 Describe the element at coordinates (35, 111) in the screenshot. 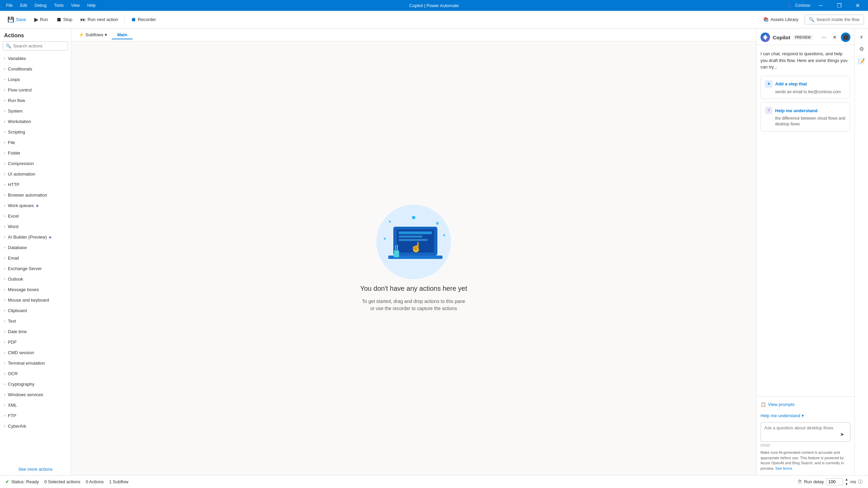

I see `action-item-system: › System` at that location.